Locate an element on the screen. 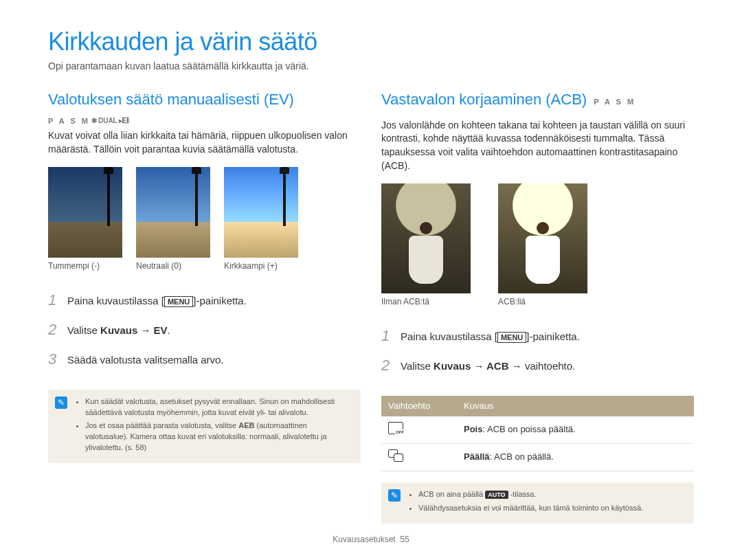  acb-step-1: 1 Paina kuvaustilassa [MENU]-painiketta. is located at coordinates (537, 337).